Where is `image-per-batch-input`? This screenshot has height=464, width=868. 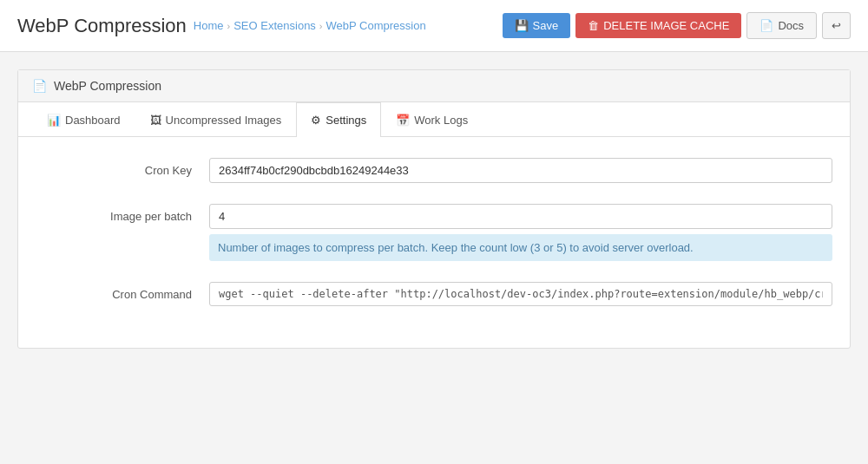 image-per-batch-input is located at coordinates (521, 217).